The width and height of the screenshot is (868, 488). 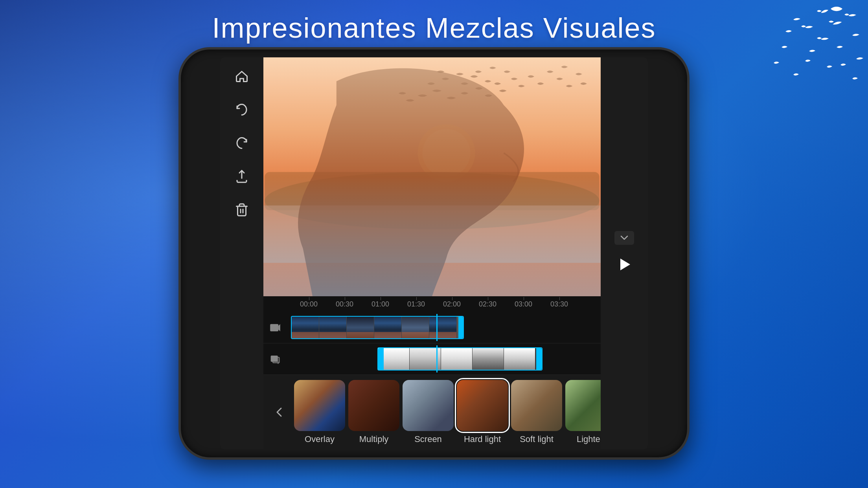 What do you see at coordinates (583, 412) in the screenshot?
I see `blend-mode-lighten: Lighten` at bounding box center [583, 412].